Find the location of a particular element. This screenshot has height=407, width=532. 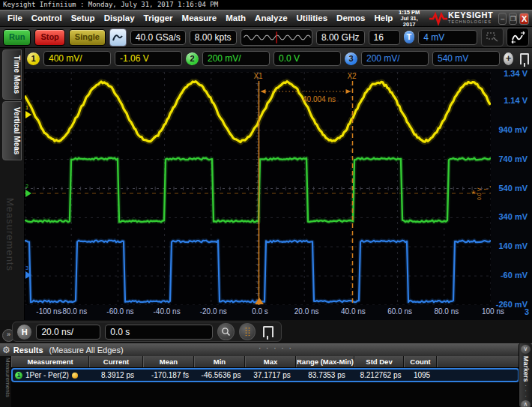

horizontal-badge: H is located at coordinates (24, 332).